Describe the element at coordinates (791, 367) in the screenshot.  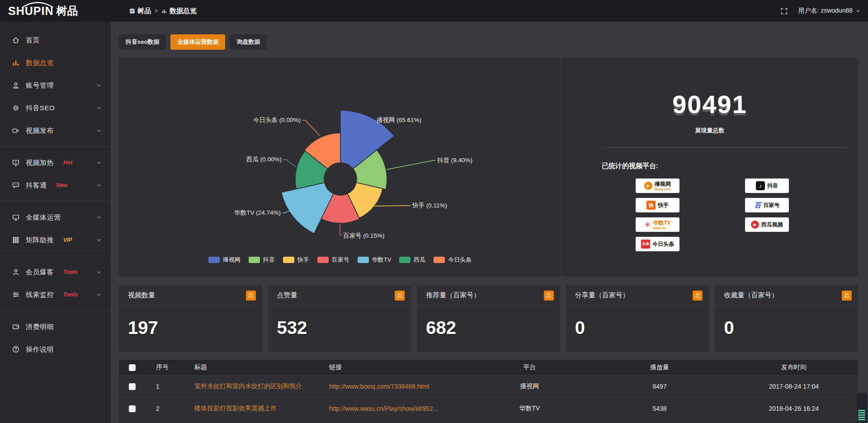
I see `column-header-发布时间: 发布时间` at that location.